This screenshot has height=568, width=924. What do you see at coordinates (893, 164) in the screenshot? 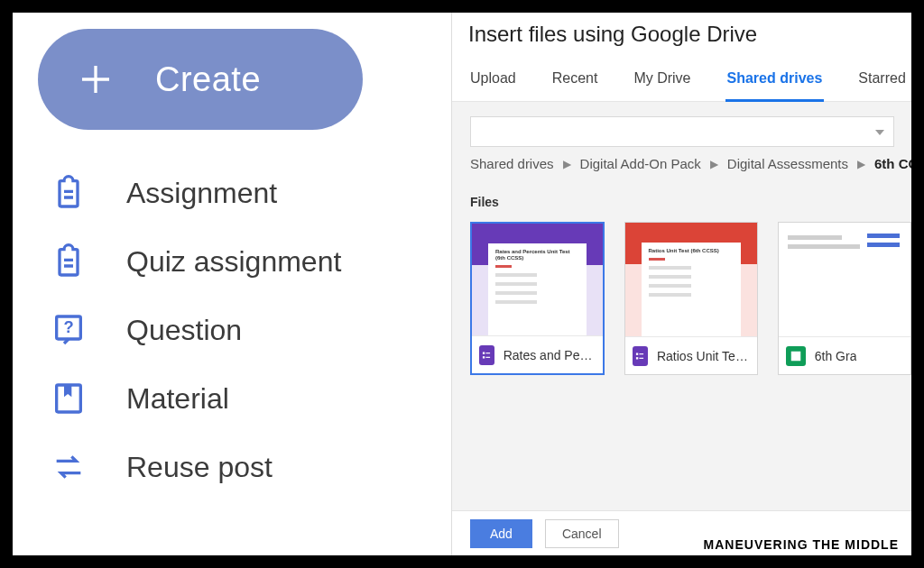
I see `breadcrumb-item-current: 6th CCSS` at bounding box center [893, 164].